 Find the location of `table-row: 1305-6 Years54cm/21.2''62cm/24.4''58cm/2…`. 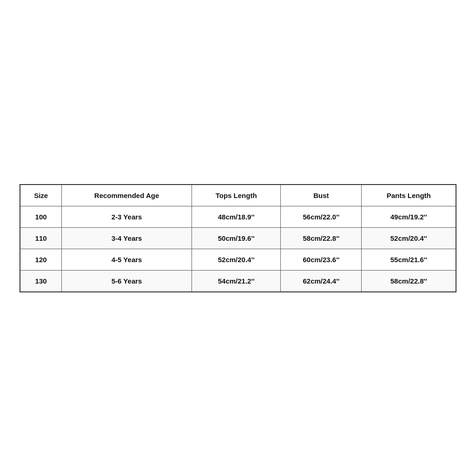

table-row: 1305-6 Years54cm/21.2''62cm/24.4''58cm/2… is located at coordinates (238, 281).